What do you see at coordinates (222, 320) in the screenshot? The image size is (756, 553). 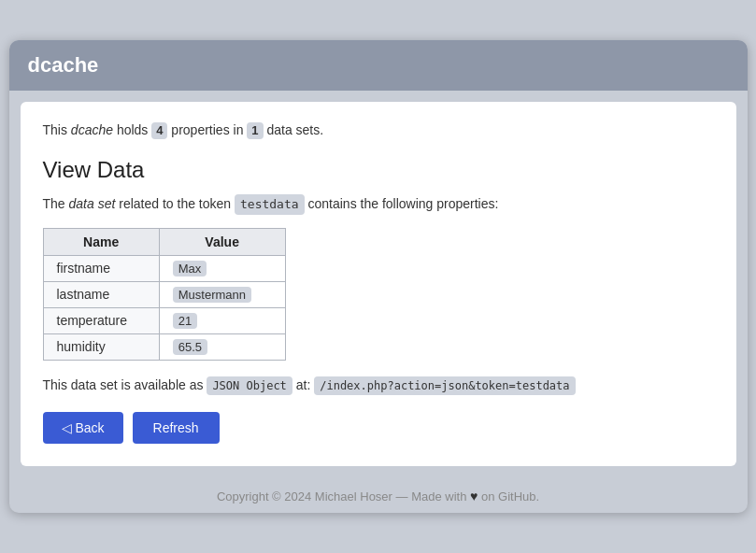 I see `cell-value: 21` at bounding box center [222, 320].